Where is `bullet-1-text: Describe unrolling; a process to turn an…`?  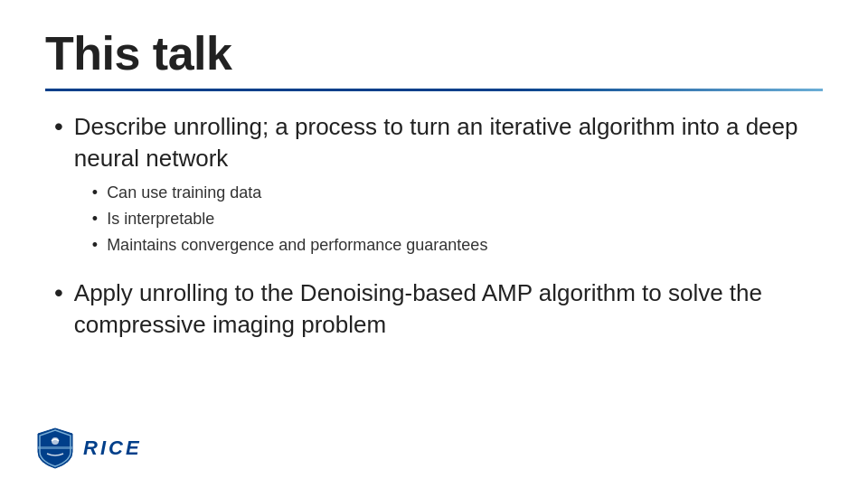 bullet-1-text: Describe unrolling; a process to turn an… is located at coordinates (436, 143).